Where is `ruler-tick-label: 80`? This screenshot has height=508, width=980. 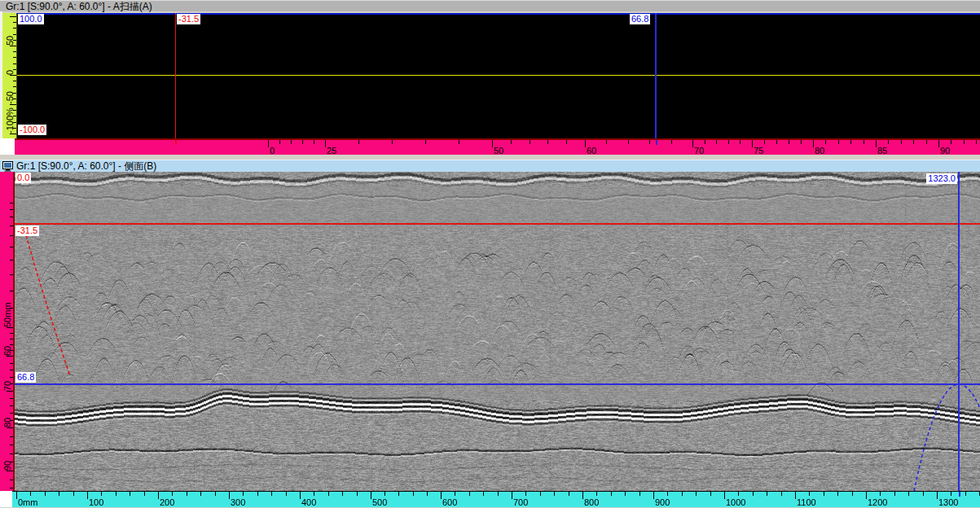 ruler-tick-label: 80 is located at coordinates (7, 423).